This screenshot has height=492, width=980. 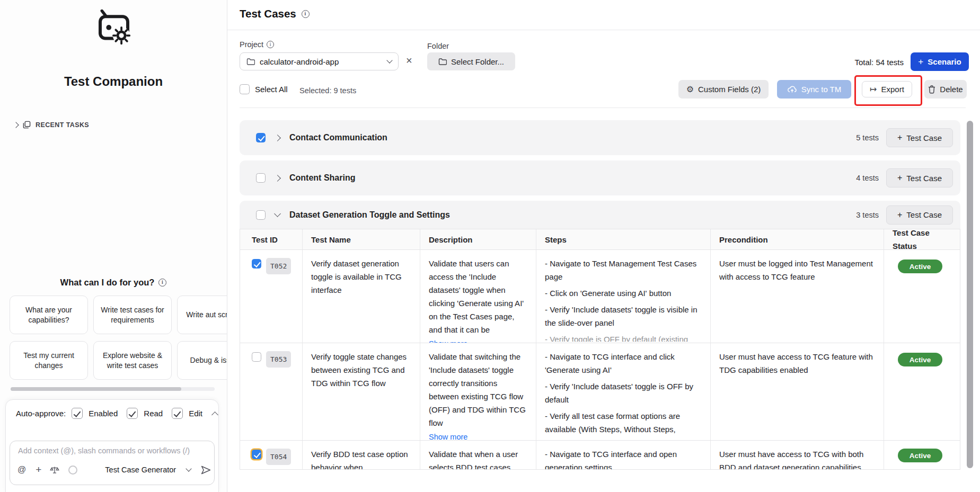 What do you see at coordinates (321, 61) in the screenshot?
I see `project-select-value: calculator-android-app` at bounding box center [321, 61].